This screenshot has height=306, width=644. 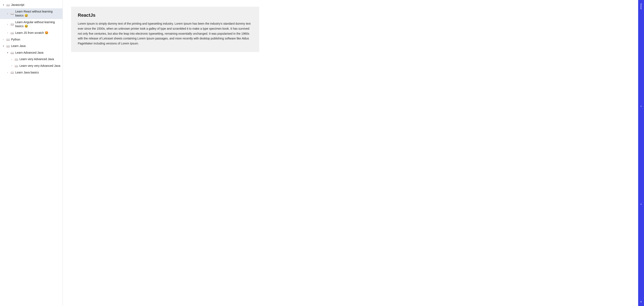 What do you see at coordinates (641, 6) in the screenshot?
I see `right-panel-reload: Reload` at bounding box center [641, 6].